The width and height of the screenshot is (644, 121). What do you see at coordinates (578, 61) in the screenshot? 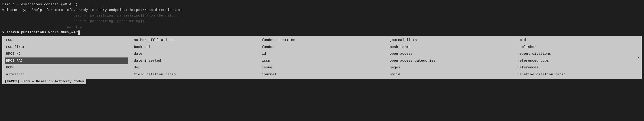
I see `autocomplete-item: referenced_pubs` at bounding box center [578, 61].